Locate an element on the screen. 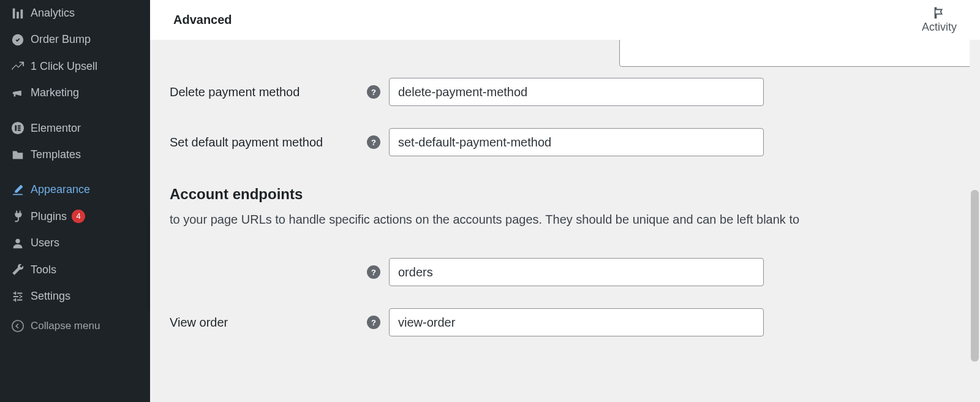 Image resolution: width=980 pixels, height=402 pixels. sidebar-label: Collapse menu is located at coordinates (65, 326).